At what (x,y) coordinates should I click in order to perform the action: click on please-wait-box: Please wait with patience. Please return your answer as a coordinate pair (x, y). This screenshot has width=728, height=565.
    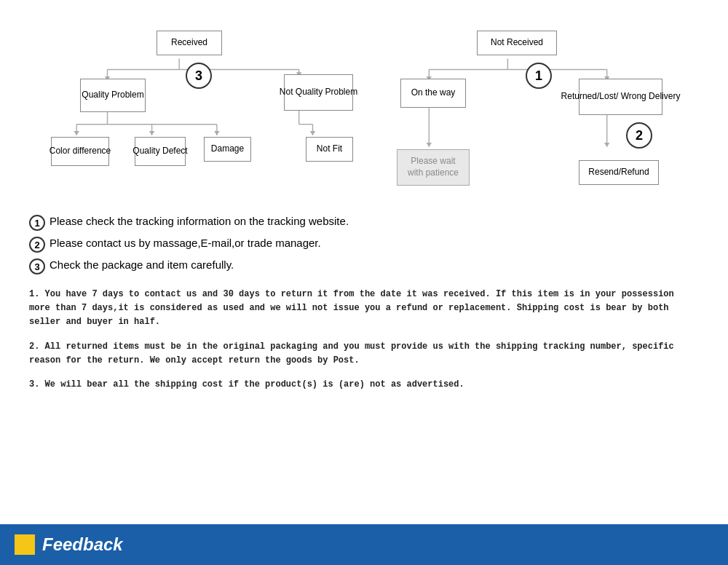
    Looking at the image, I should click on (433, 167).